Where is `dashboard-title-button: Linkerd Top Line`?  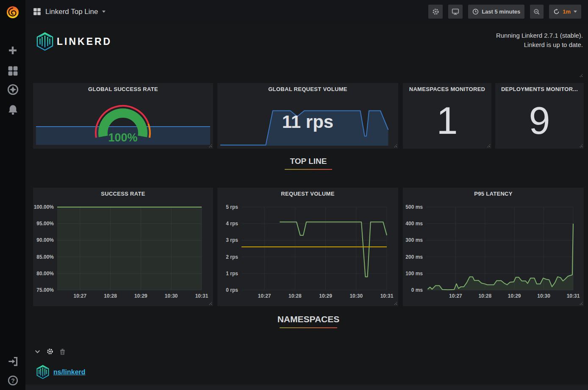 dashboard-title-button: Linkerd Top Line is located at coordinates (69, 12).